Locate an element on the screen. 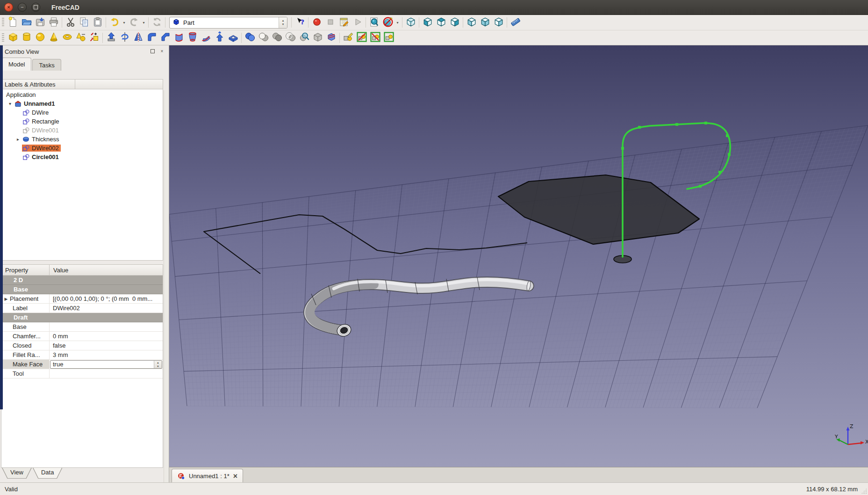 The height and width of the screenshot is (495, 868). tab-data: Data is located at coordinates (48, 473).